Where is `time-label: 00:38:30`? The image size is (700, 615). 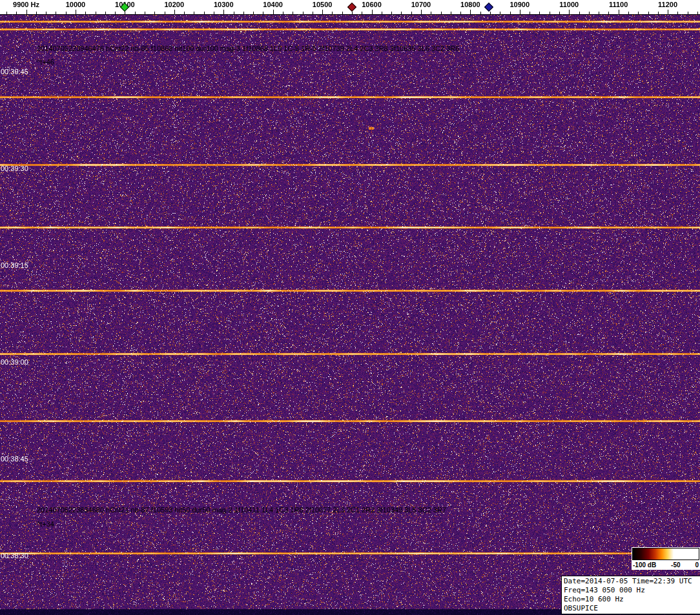
time-label: 00:38:30 is located at coordinates (14, 556).